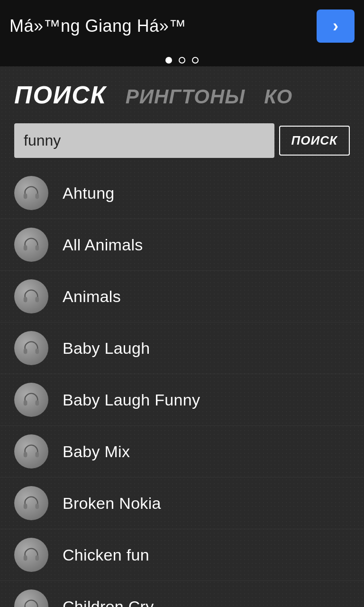  Describe the element at coordinates (336, 26) in the screenshot. I see `chevron-right-icon: ›` at that location.